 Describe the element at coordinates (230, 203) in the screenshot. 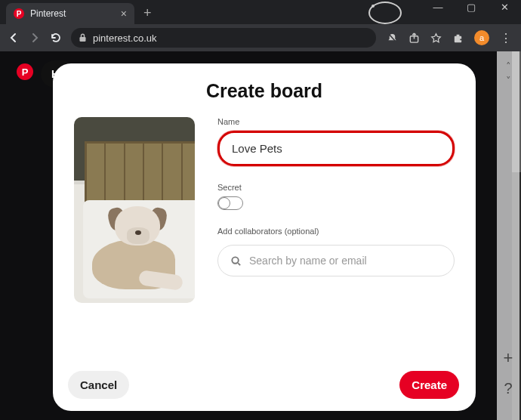

I see `secret-toggle` at that location.